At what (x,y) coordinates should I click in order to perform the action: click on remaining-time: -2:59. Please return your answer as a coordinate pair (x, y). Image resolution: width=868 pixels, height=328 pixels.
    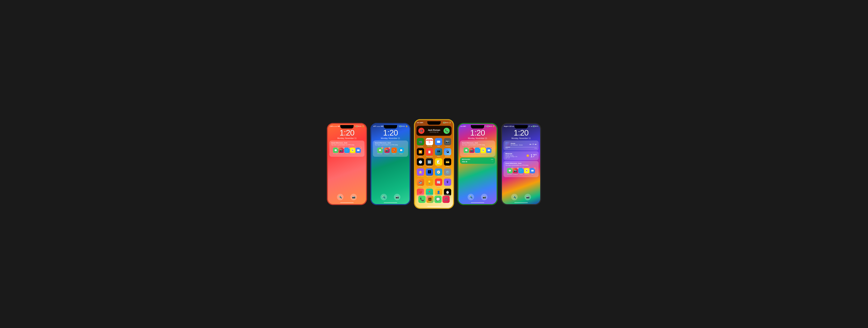
    Looking at the image, I should click on (535, 148).